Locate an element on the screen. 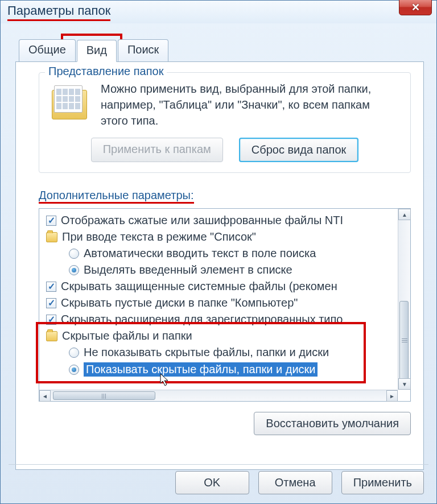 The image size is (437, 504). list-item: Скрывать пустые диски в папке "Компьютер… is located at coordinates (227, 303).